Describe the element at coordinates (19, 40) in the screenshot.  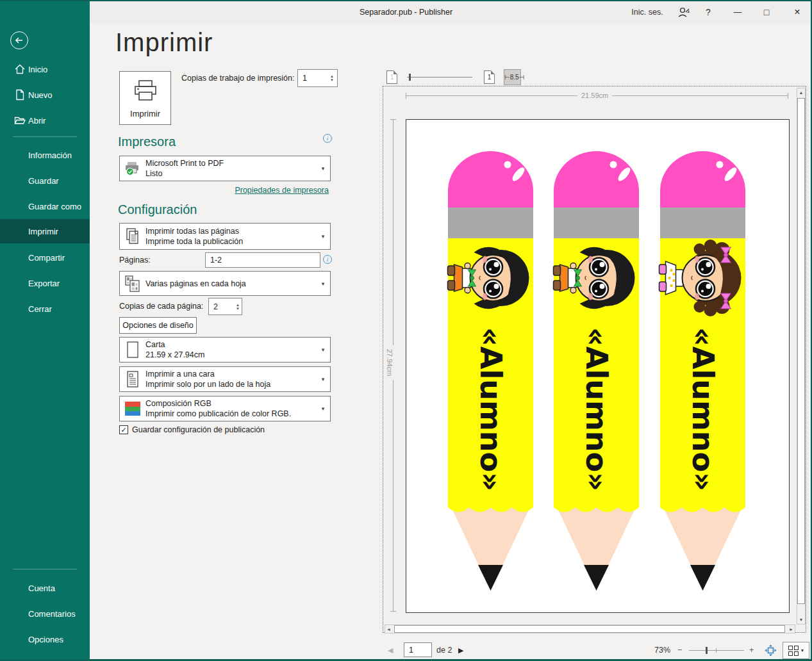
I see `back-arrow-icon` at that location.